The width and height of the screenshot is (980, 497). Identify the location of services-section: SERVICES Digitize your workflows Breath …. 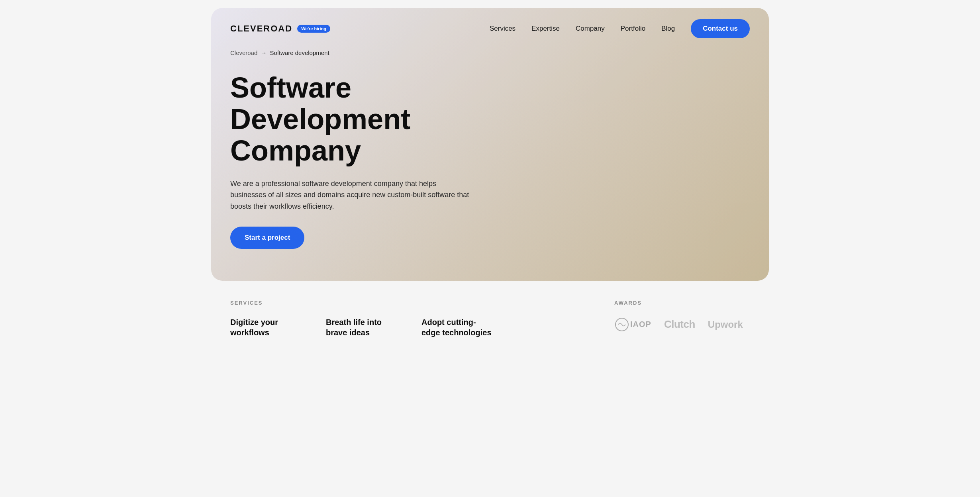
(414, 319).